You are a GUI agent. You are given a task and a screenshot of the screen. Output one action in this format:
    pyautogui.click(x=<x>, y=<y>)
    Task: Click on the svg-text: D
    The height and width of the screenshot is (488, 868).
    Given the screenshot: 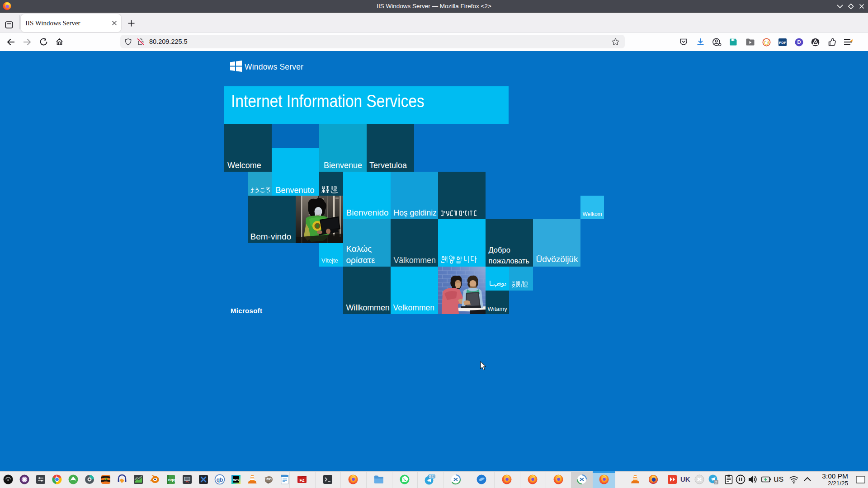 What is the action you would take?
    pyautogui.click(x=799, y=42)
    